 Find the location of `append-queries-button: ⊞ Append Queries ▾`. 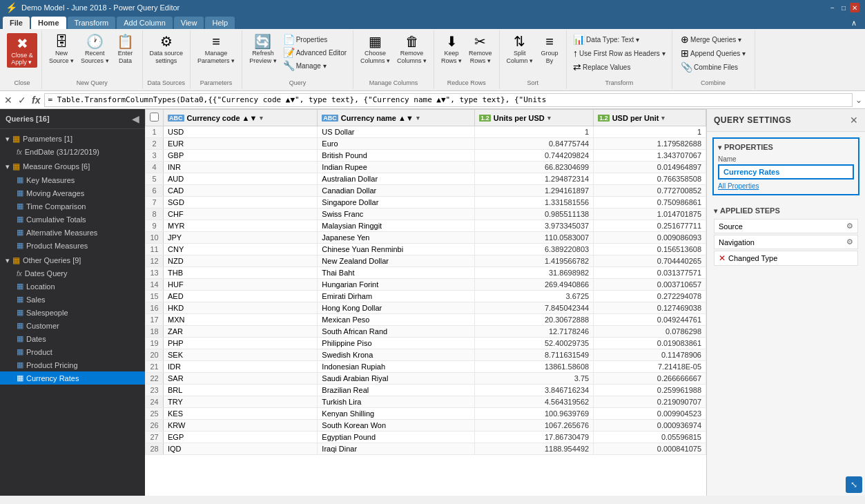

append-queries-button: ⊞ Append Queries ▾ is located at coordinates (713, 53).